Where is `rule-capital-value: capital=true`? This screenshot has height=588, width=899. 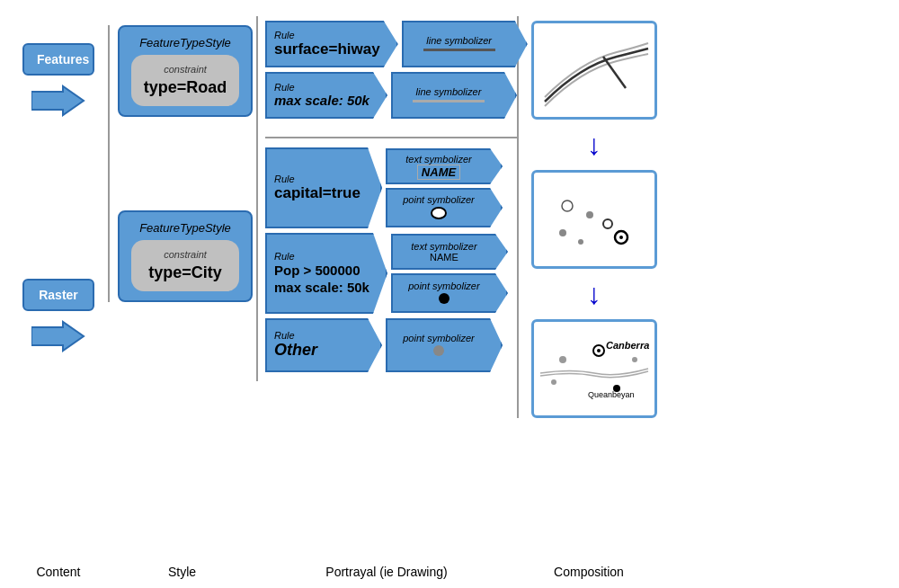
rule-capital-value: capital=true is located at coordinates (317, 193).